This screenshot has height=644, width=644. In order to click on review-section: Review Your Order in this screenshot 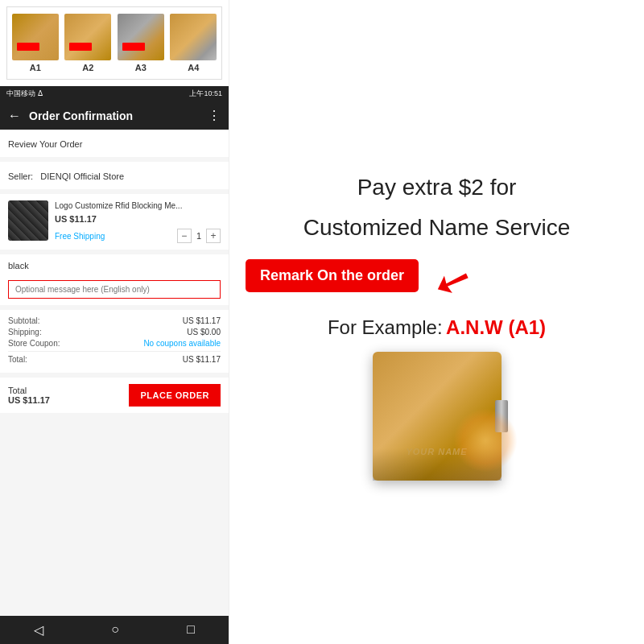, I will do `click(114, 143)`.